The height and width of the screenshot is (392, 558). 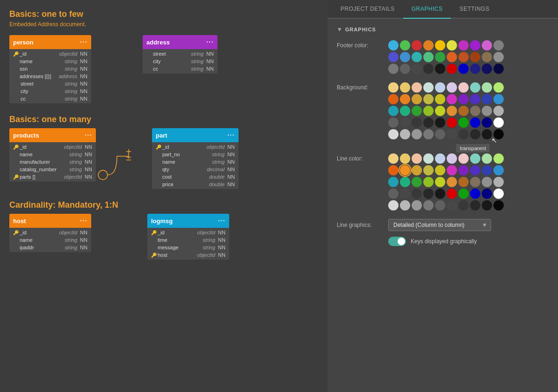 What do you see at coordinates (231, 135) in the screenshot?
I see `table-part-menu: ···` at bounding box center [231, 135].